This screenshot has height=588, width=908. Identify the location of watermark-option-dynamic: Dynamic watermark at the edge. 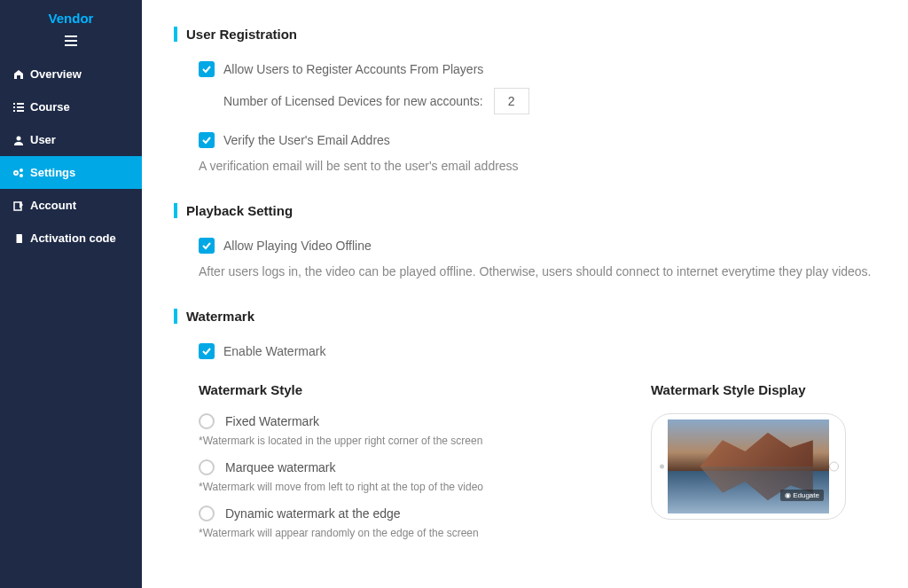
(398, 514).